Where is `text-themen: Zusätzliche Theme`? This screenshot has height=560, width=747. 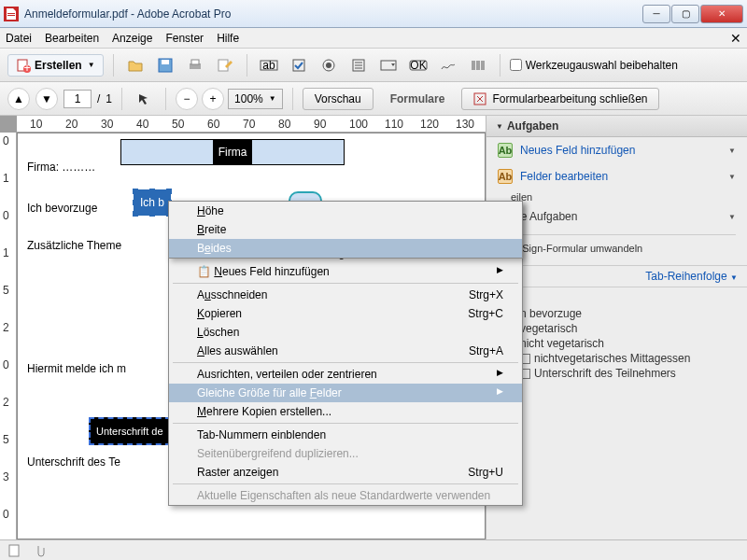 text-themen: Zusätzliche Theme is located at coordinates (75, 245).